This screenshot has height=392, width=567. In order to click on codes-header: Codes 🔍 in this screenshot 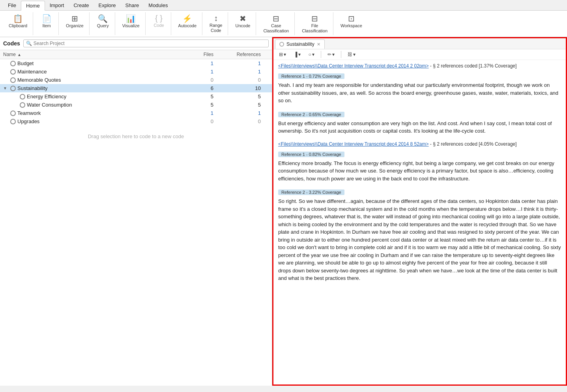, I will do `click(136, 43)`.